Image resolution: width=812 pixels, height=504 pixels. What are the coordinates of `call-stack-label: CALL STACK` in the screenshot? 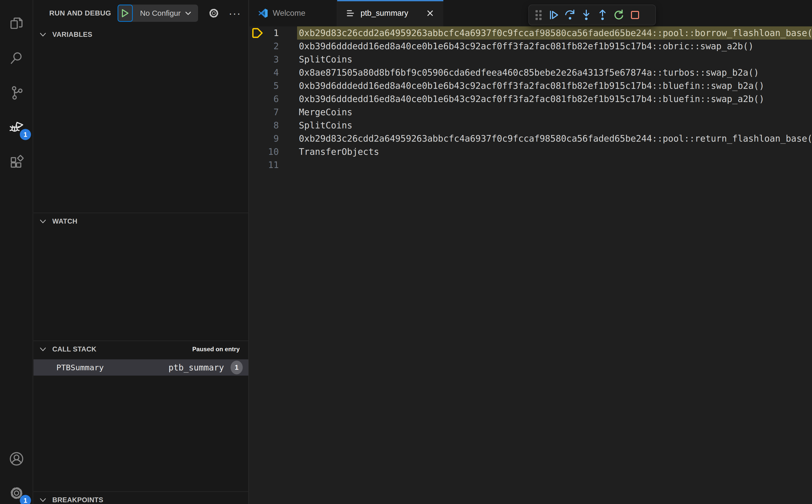 It's located at (74, 349).